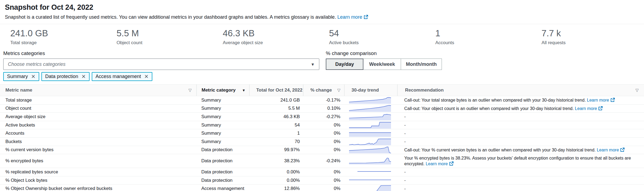  What do you see at coordinates (322, 161) in the screenshot?
I see `table-row: % encrypted bytes Data protection 38.23%…` at bounding box center [322, 161].